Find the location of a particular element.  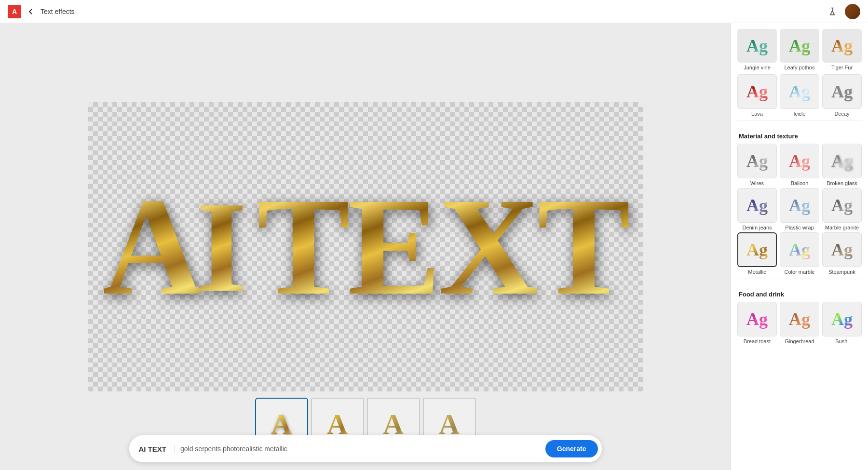

canvas-letter-x: X is located at coordinates (488, 247).